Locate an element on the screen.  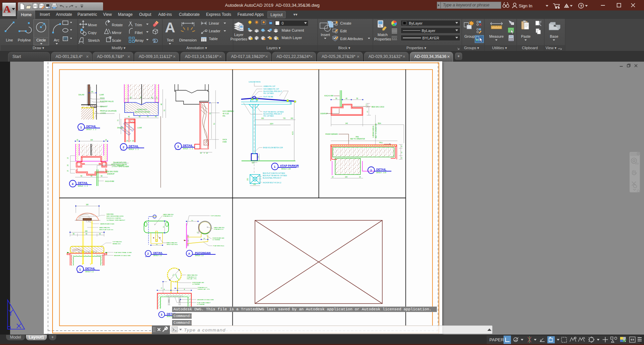
svg-text: Groups ▾ is located at coordinates (472, 48).